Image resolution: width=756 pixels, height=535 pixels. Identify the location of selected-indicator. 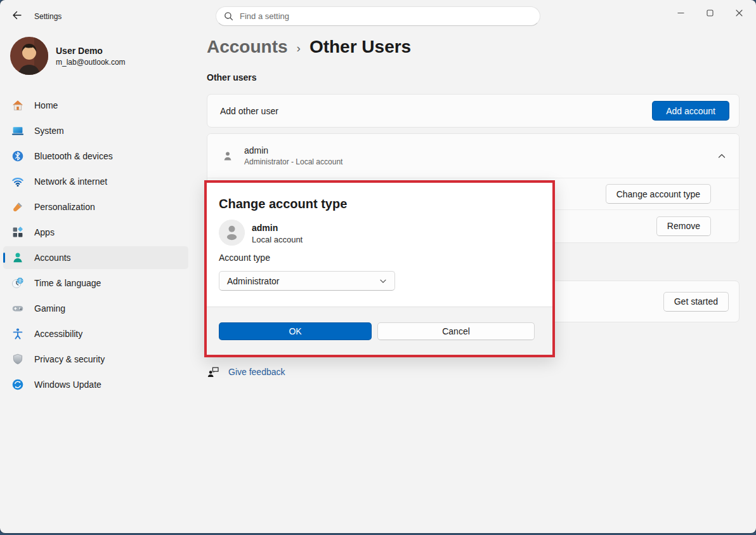
(4, 258).